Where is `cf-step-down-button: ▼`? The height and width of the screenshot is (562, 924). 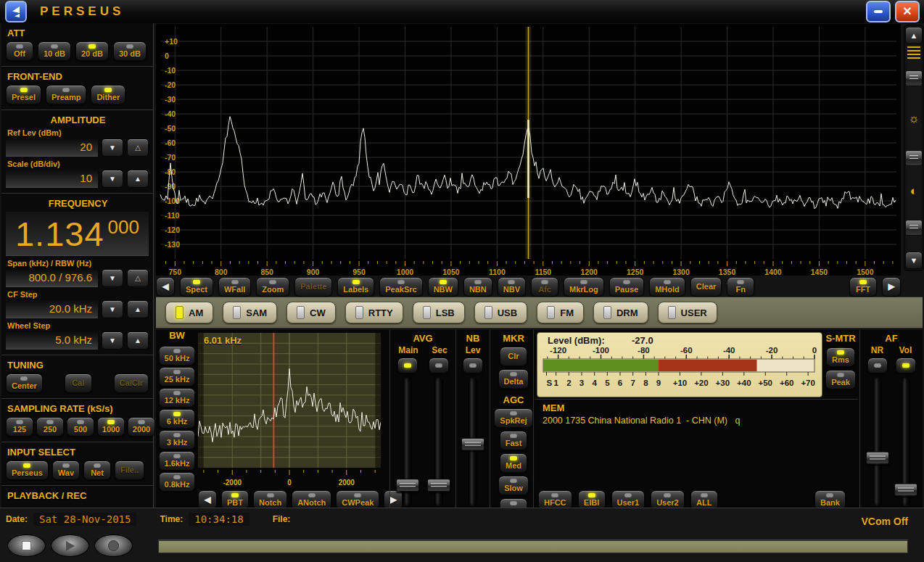
cf-step-down-button: ▼ is located at coordinates (112, 309).